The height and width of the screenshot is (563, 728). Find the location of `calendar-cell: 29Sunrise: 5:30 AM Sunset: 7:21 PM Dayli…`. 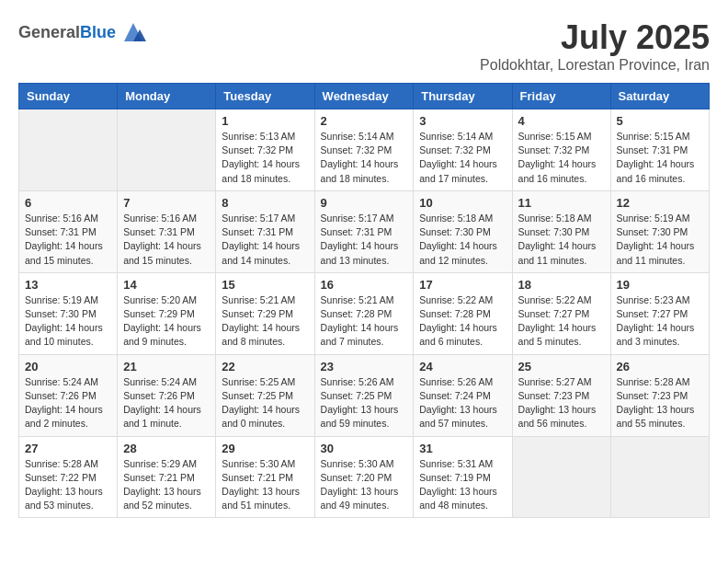

calendar-cell: 29Sunrise: 5:30 AM Sunset: 7:21 PM Dayli… is located at coordinates (265, 477).